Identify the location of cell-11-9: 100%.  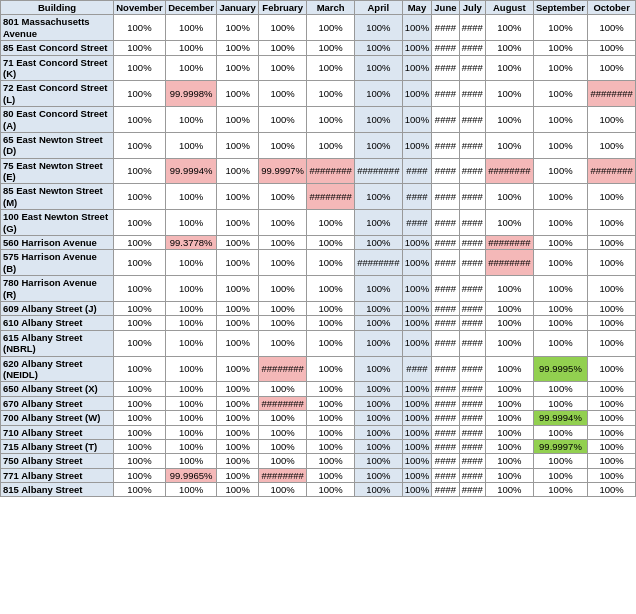
(510, 289).